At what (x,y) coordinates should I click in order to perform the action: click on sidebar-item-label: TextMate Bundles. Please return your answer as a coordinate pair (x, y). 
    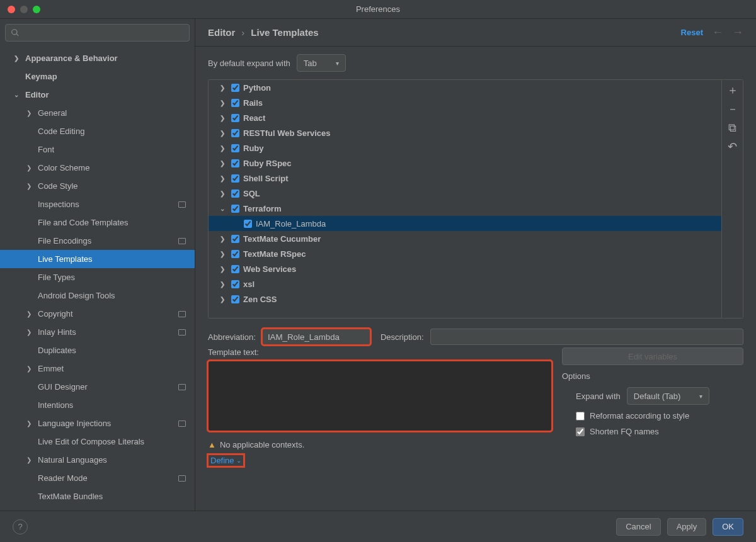
    Looking at the image, I should click on (71, 496).